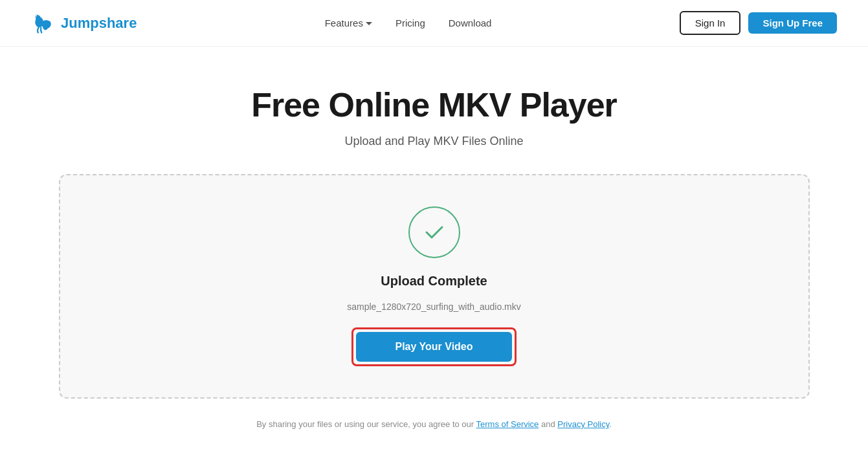  What do you see at coordinates (434, 424) in the screenshot?
I see `footer-legal-note: By sharing your files or using our servi…` at bounding box center [434, 424].